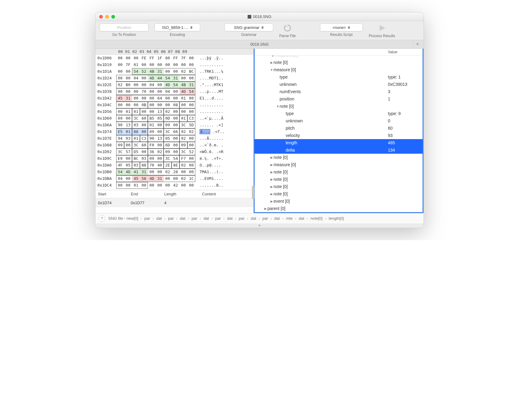 The image size is (519, 420). Describe the element at coordinates (168, 58) in the screenshot. I see `hex-byte: 80` at that location.